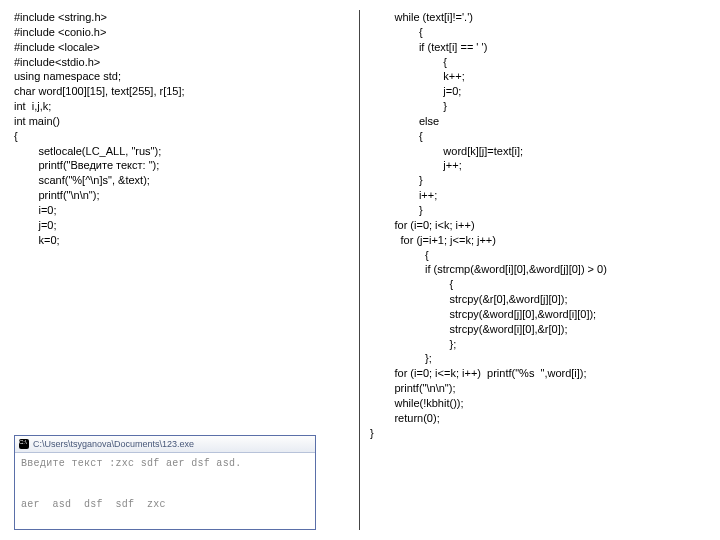  I want to click on console-window: C:\Users\tsyganova\Documents\123.exe Вве…, so click(165, 482).